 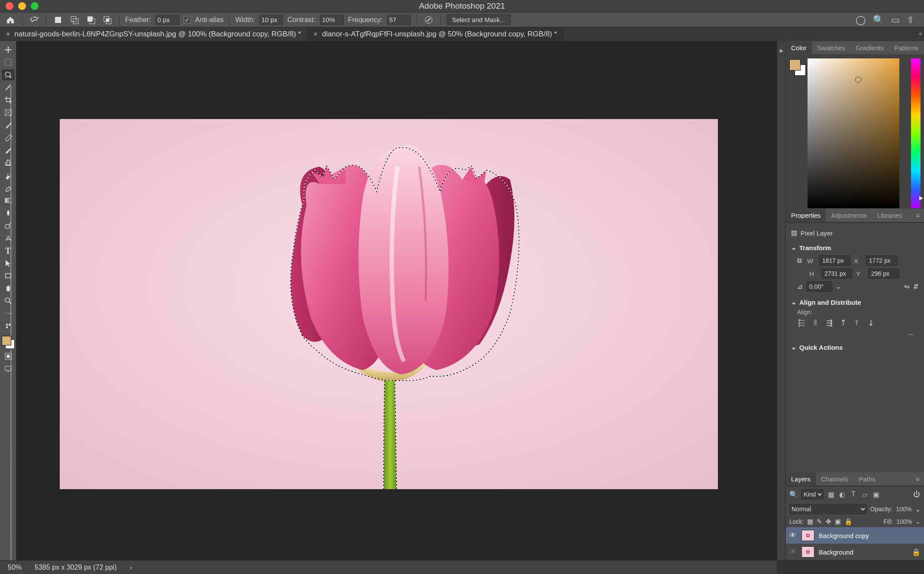 I want to click on layer-name: Background copy, so click(x=844, y=536).